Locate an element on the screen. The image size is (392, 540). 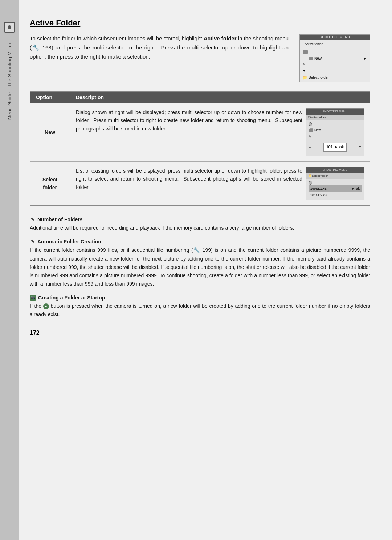
new-inline-screen: SHOOTING MENU □Active folder New is located at coordinates (335, 132).